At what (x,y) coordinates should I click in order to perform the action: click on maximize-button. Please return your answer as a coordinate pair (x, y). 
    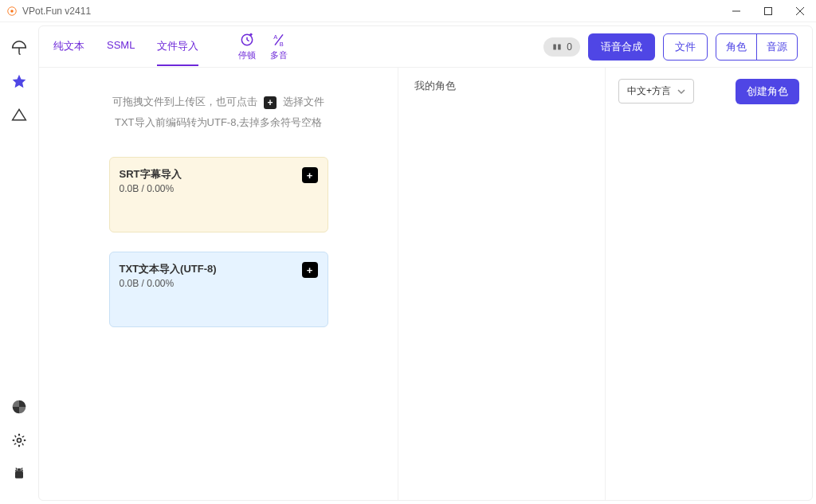
    Looking at the image, I should click on (768, 11).